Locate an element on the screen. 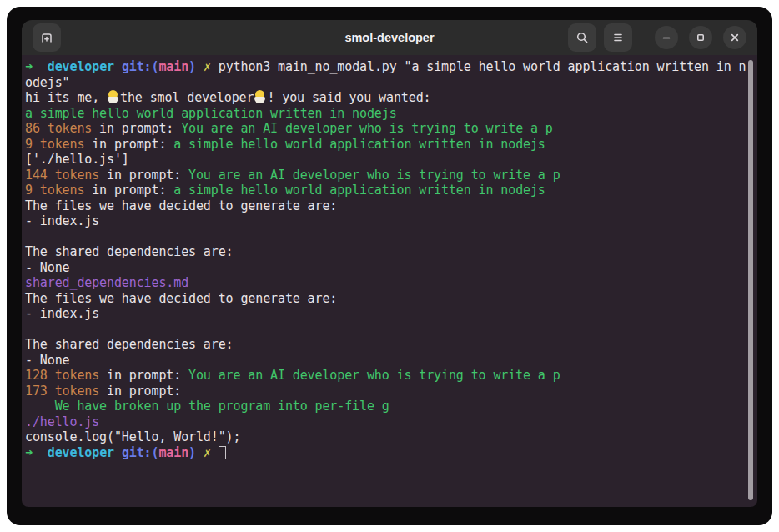 The image size is (779, 532). terminal-line: shared_dependencies.md is located at coordinates (391, 284).